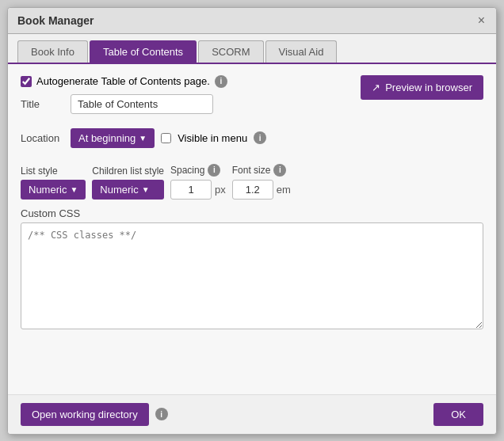 The width and height of the screenshot is (504, 441). What do you see at coordinates (143, 82) in the screenshot?
I see `autogenerate-row: Autogenerate Table of Contents page. i` at bounding box center [143, 82].